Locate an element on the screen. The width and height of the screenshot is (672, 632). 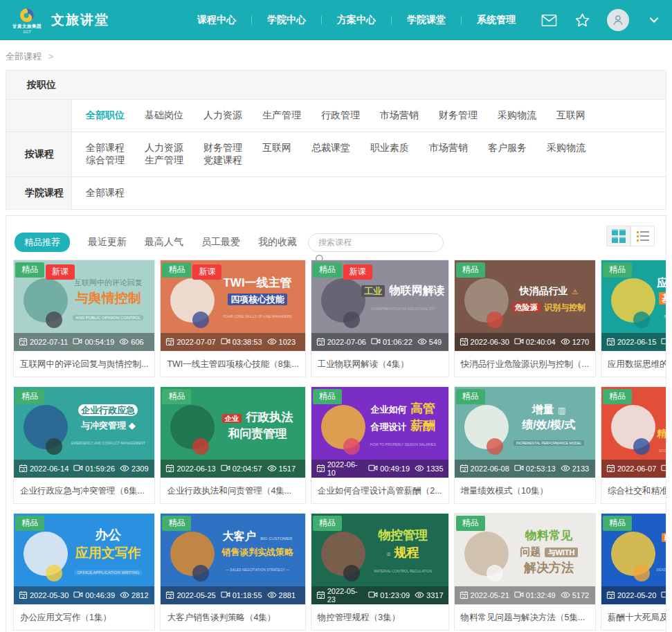
filter-tab: 客户服务 is located at coordinates (507, 148).